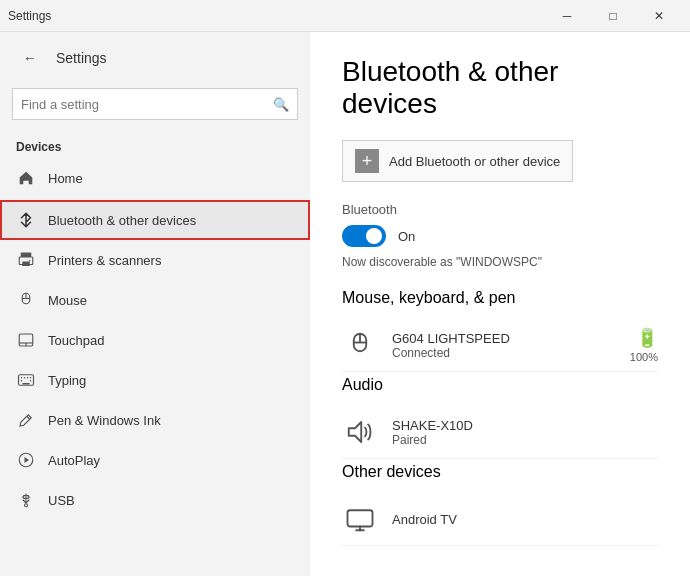  What do you see at coordinates (155, 420) in the screenshot?
I see `sidebar-item-pen: Pen & Windows Ink` at bounding box center [155, 420].